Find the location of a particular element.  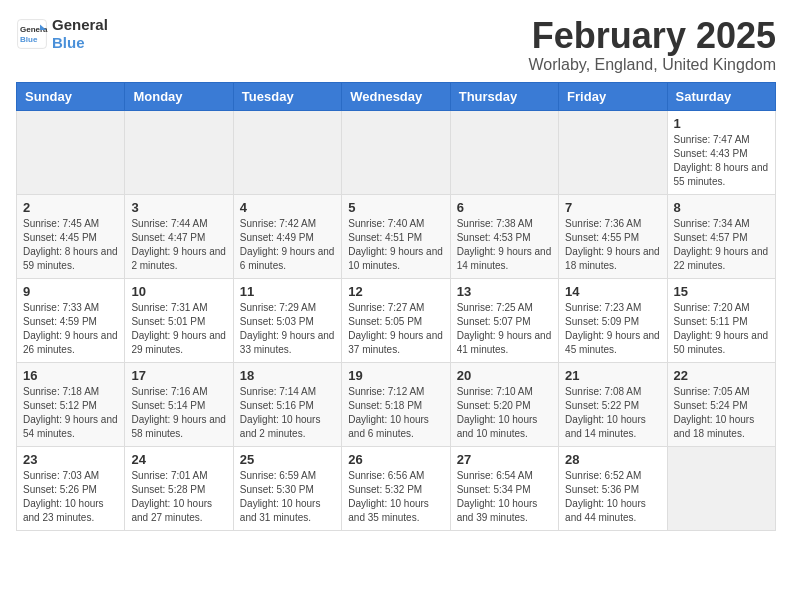

day-info: Sunrise: 6:52 AM Sunset: 5:36 PM Dayligh… is located at coordinates (612, 497).